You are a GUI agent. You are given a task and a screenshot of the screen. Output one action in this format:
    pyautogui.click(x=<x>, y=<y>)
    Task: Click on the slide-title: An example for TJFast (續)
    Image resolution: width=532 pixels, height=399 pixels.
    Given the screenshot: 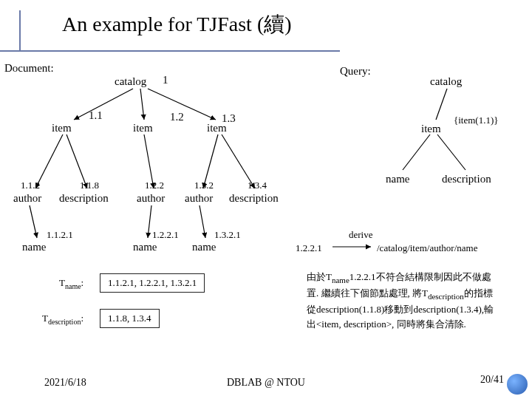 What is the action you would take?
    pyautogui.click(x=297, y=24)
    